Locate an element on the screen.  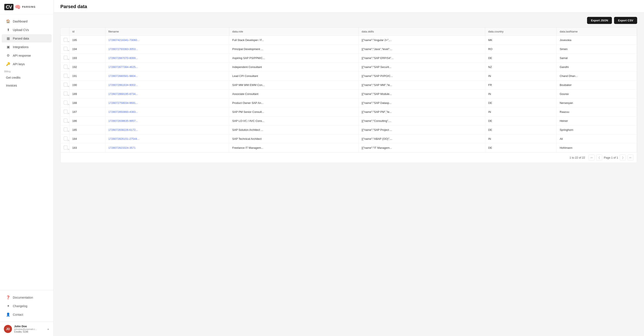
changelog-icon: ✦ is located at coordinates (8, 306).